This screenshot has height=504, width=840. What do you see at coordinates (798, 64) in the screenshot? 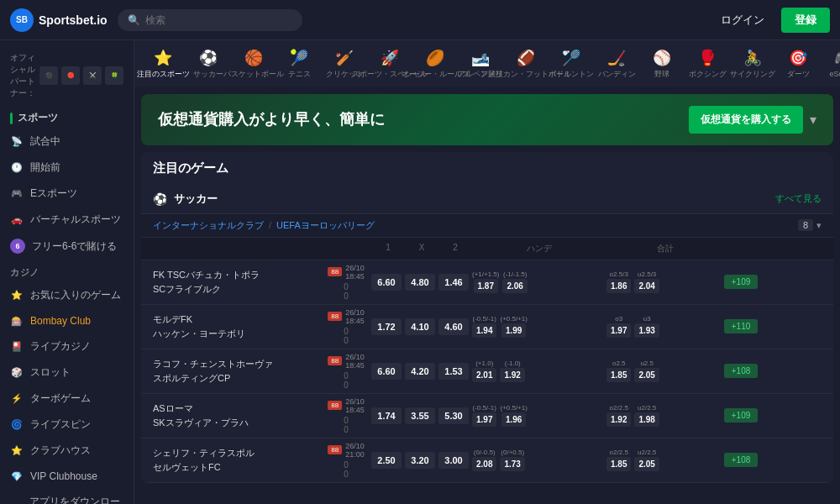
I see `sport-item-darts: 🎯 ダーツ` at bounding box center [798, 64].